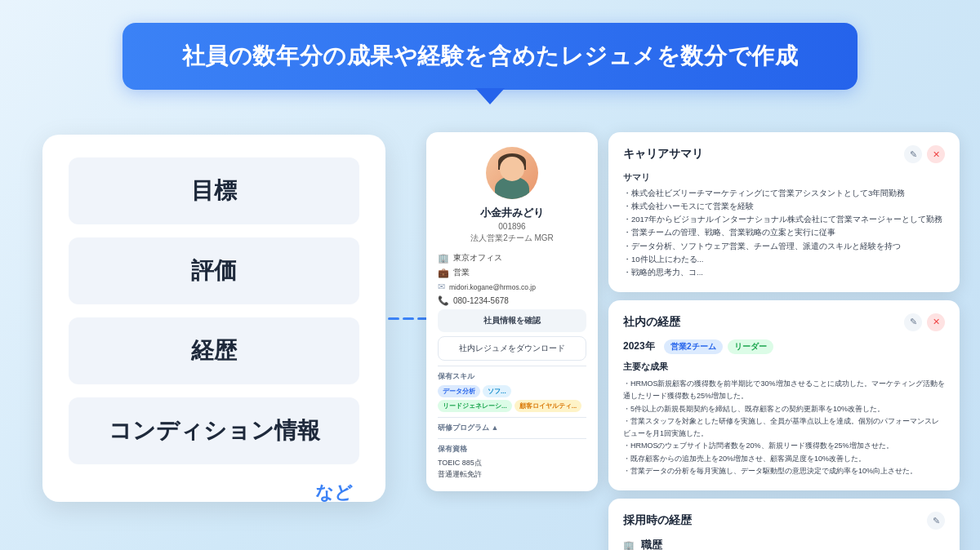 This screenshot has height=550, width=980. I want to click on nado-label: など, so click(214, 493).